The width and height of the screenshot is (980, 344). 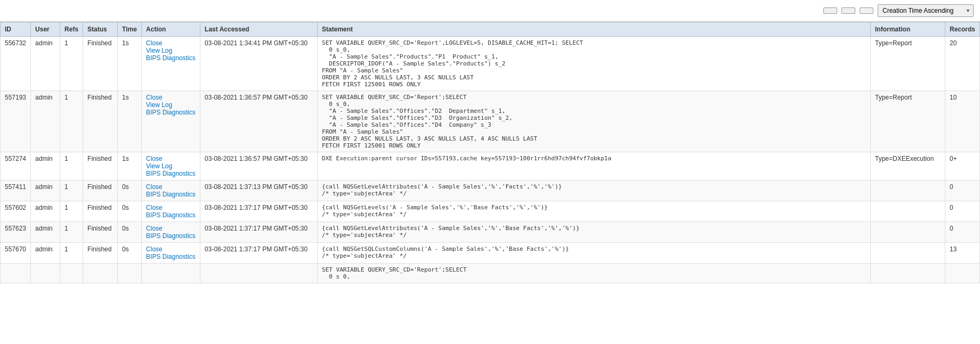 What do you see at coordinates (259, 30) in the screenshot?
I see `col-header-last-accessed: Last Accessed` at bounding box center [259, 30].